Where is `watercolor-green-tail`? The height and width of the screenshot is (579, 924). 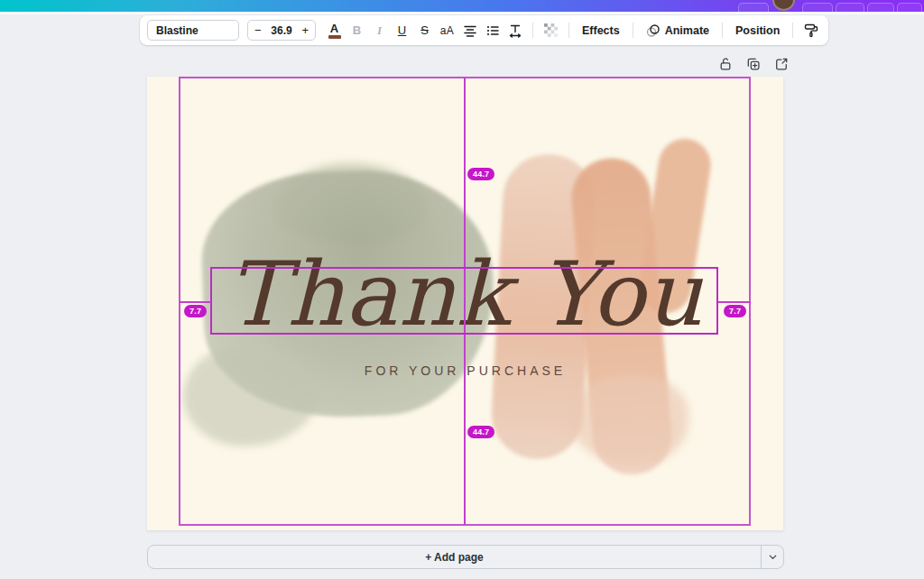 watercolor-green-tail is located at coordinates (251, 397).